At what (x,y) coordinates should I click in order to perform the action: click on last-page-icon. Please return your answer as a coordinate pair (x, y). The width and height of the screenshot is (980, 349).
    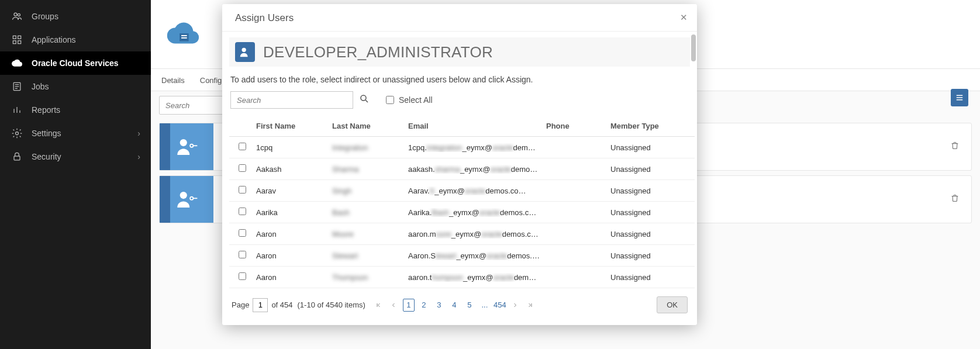
    Looking at the image, I should click on (530, 305).